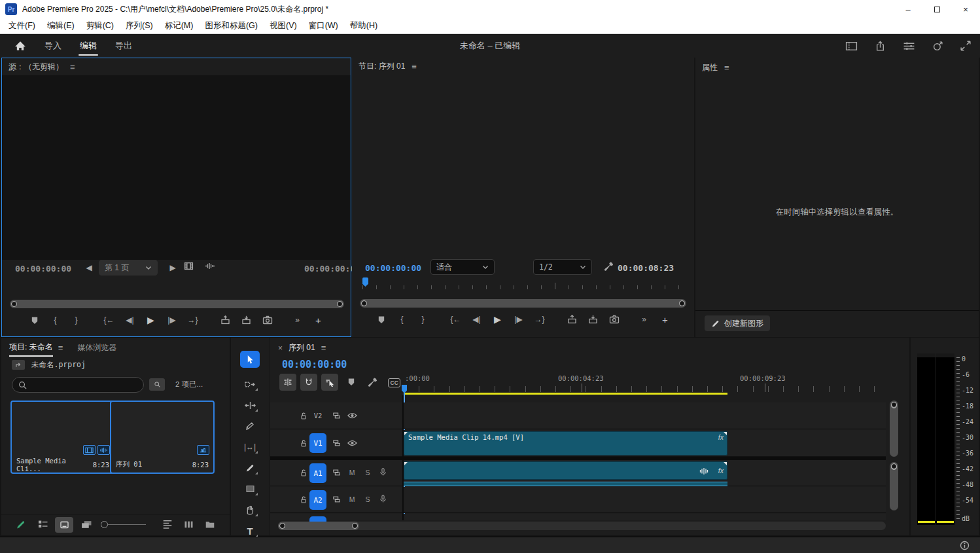 The width and height of the screenshot is (980, 553). What do you see at coordinates (250, 384) in the screenshot?
I see `track-select-forward-tool` at bounding box center [250, 384].